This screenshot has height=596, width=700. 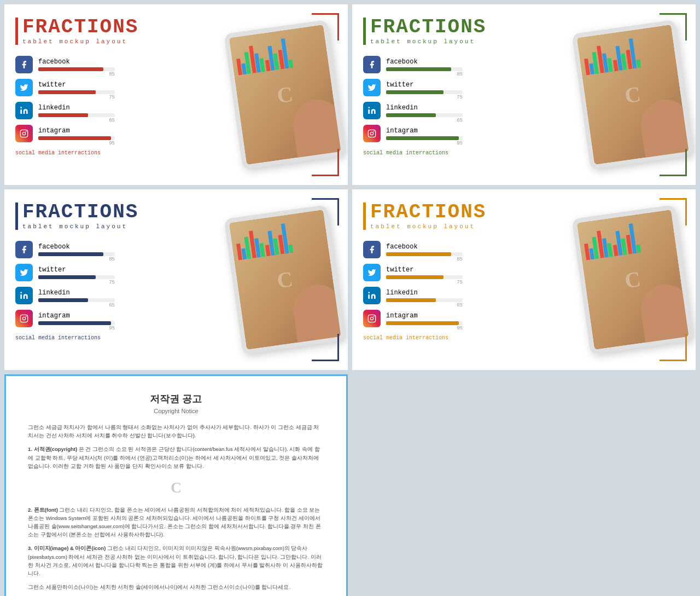 What do you see at coordinates (104, 86) in the screenshot?
I see `card-red-left: FRACTIONS tablet mockup layout facebook …` at bounding box center [104, 86].